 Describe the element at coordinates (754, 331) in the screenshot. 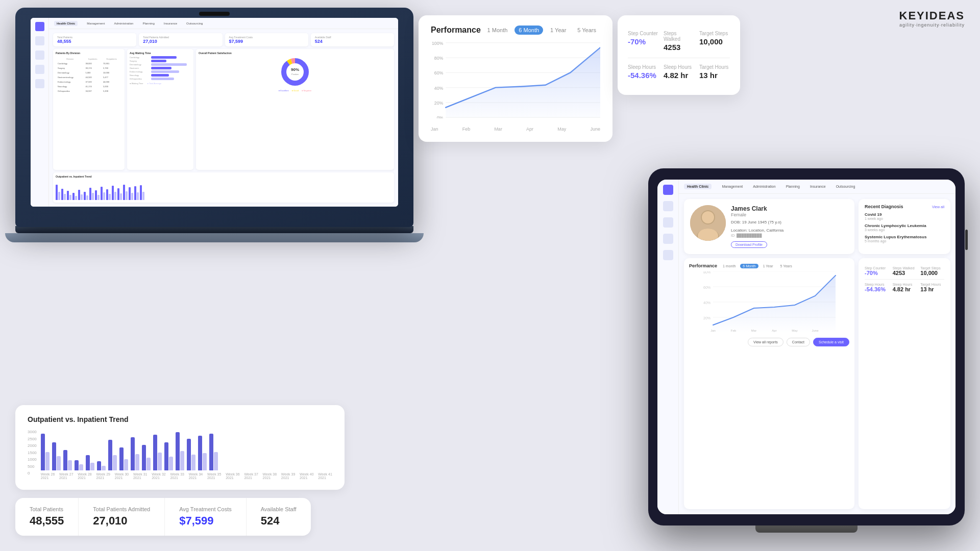

I see `svg-text: Mar` at that location.